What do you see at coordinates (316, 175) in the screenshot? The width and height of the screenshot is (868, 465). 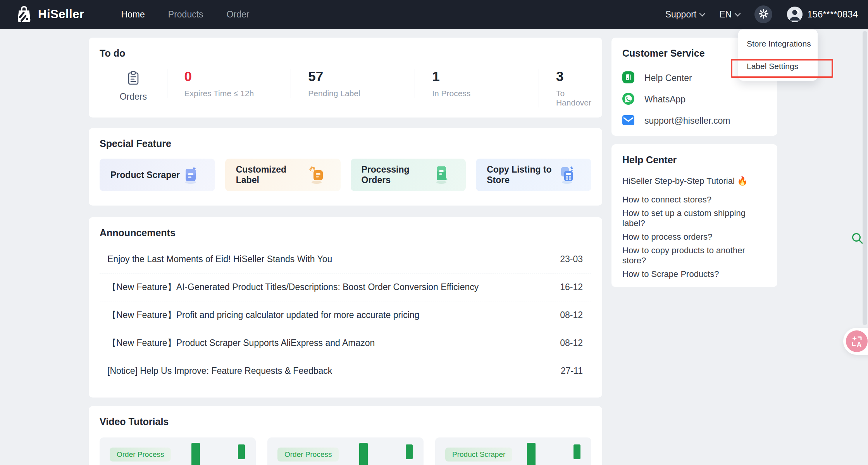 I see `label-tag-icon` at bounding box center [316, 175].